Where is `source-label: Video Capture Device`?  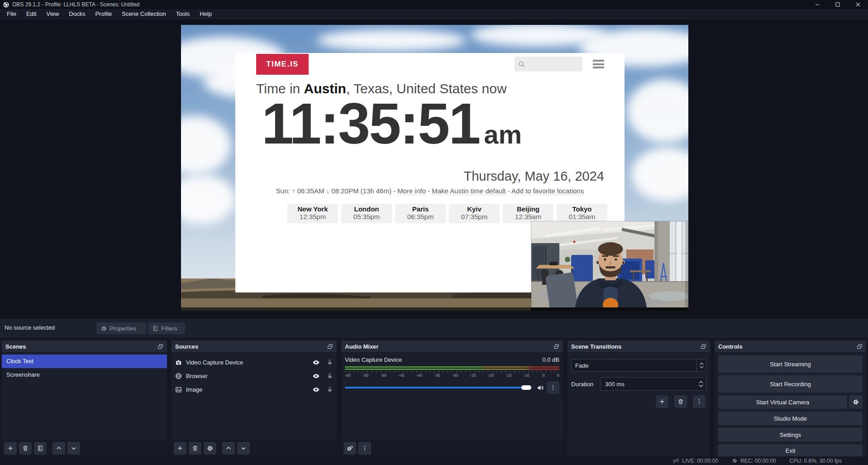 source-label: Video Capture Device is located at coordinates (215, 362).